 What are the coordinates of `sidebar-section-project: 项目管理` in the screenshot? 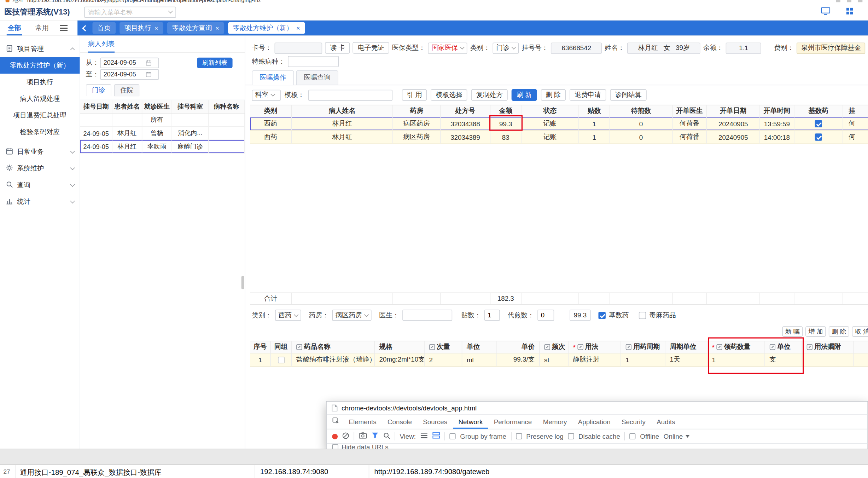 It's located at (40, 49).